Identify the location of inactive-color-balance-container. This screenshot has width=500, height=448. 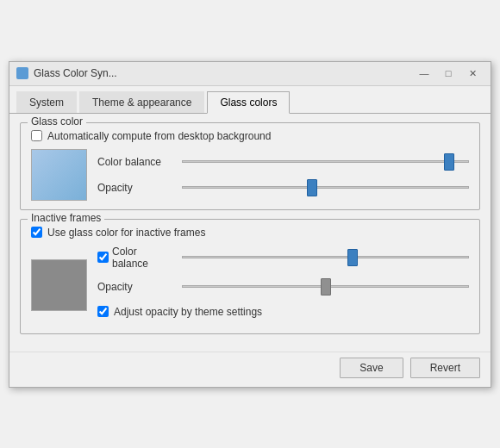
(326, 258).